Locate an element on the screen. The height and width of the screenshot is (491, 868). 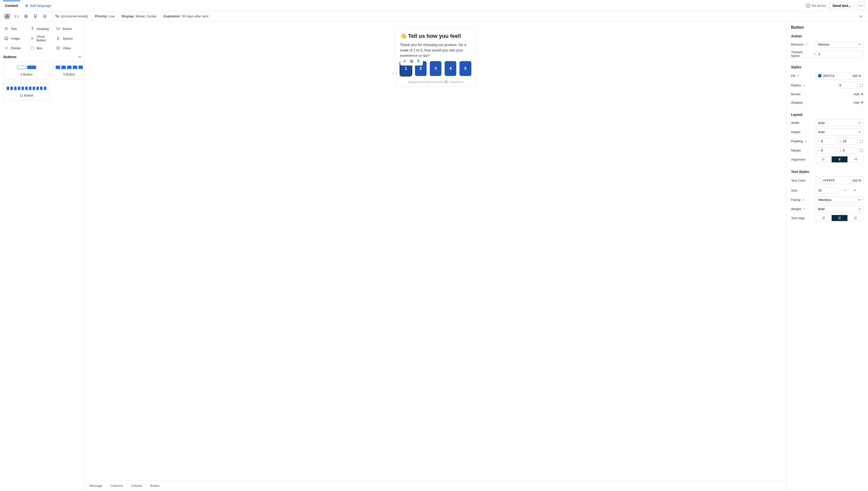
modal-body: Thank you for choosing our product. On a… is located at coordinates (436, 50).